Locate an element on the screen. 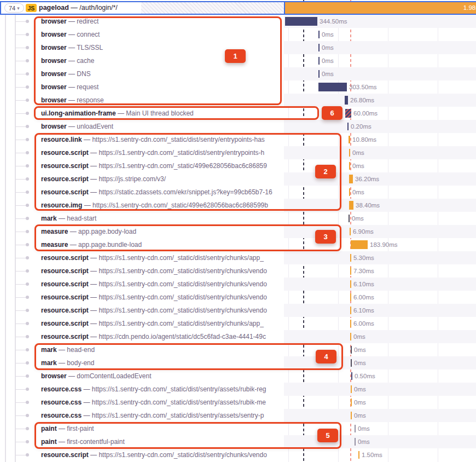 This screenshot has height=462, width=476. span-row: mark — head-start0ms is located at coordinates (238, 218).